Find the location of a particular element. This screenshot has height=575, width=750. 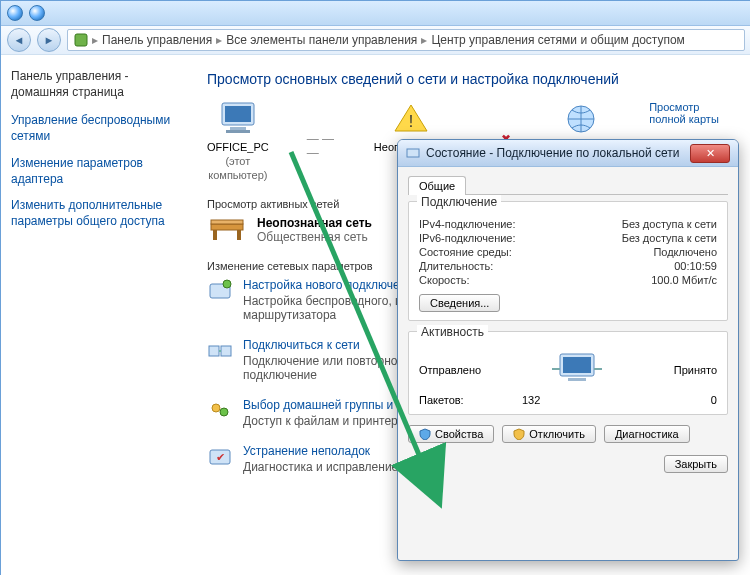

active-net-title: Неопознанная сеть is located at coordinates (314, 223).